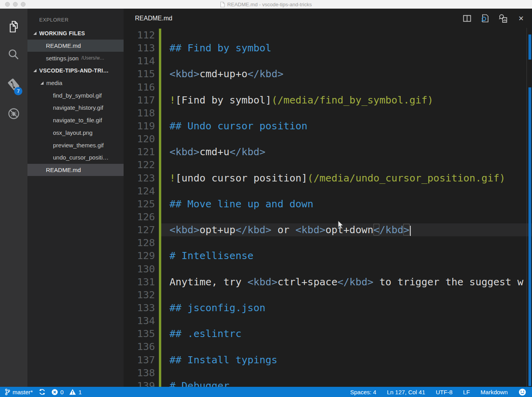 This screenshot has width=532, height=397. What do you see at coordinates (57, 392) in the screenshot?
I see `error-count: 0` at bounding box center [57, 392].